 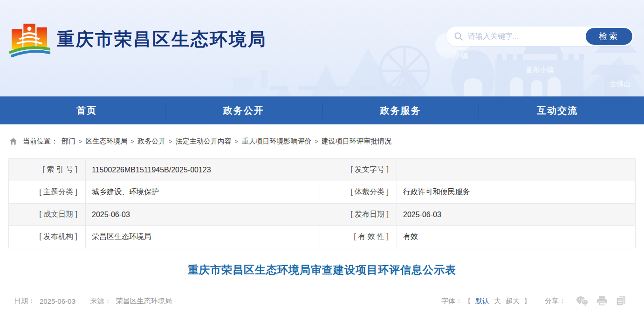 What do you see at coordinates (482, 301) in the screenshot?
I see `font-option-default: 默认` at bounding box center [482, 301].